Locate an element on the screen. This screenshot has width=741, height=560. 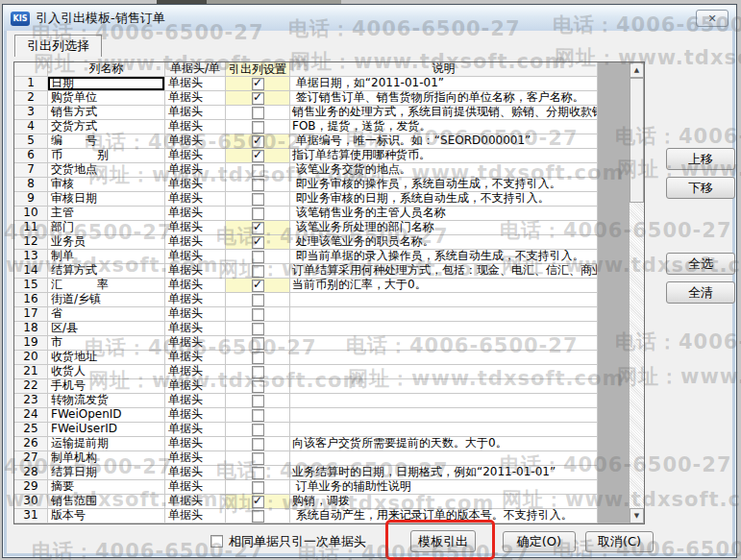
cell-column-name: 销售方式 is located at coordinates (107, 113).